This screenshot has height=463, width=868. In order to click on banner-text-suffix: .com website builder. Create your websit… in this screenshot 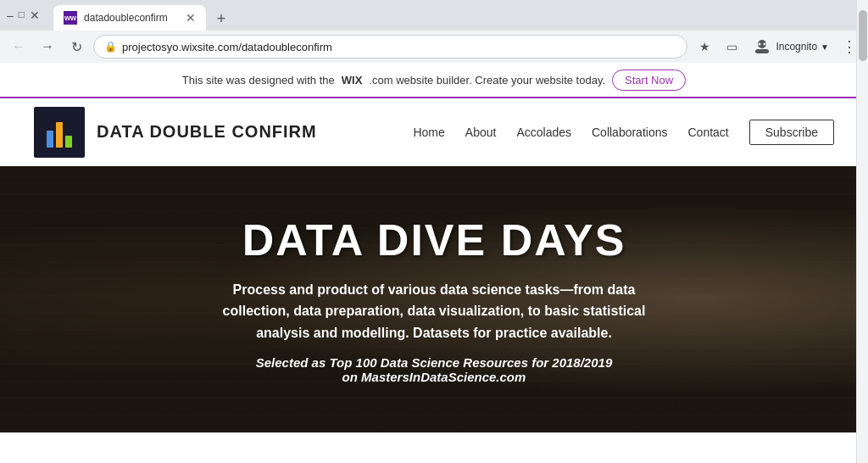, I will do `click(487, 80)`.